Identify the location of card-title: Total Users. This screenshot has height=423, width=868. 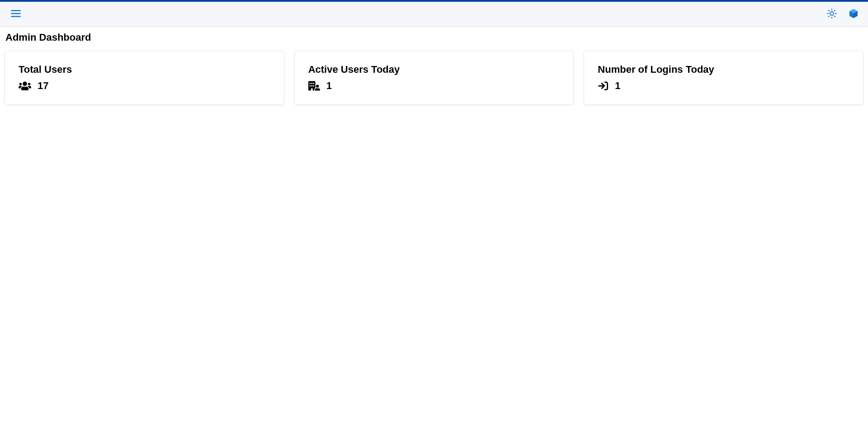
(145, 70).